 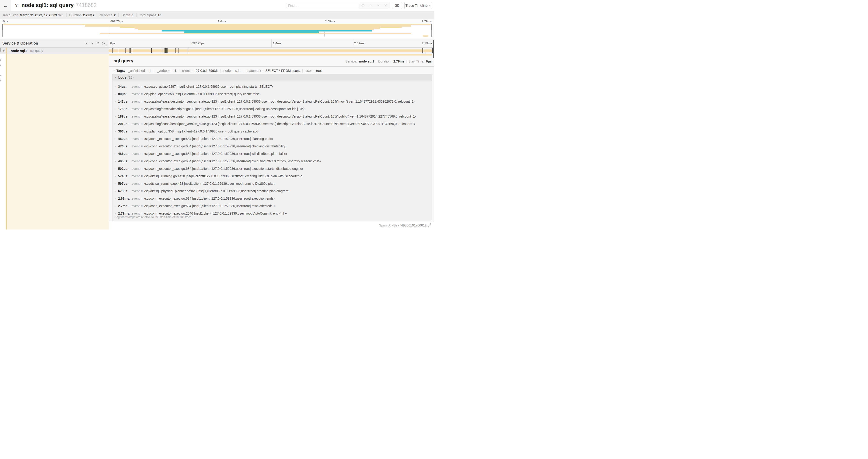 What do you see at coordinates (188, 94) in the screenshot?
I see `log-row: ›80μs:event=‹sql/plan_opt.go:358 [nsql1,…` at bounding box center [188, 94].